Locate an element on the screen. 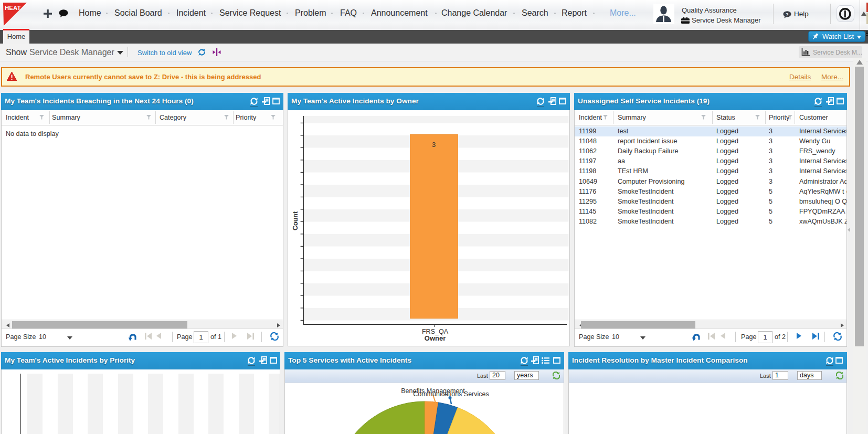 Image resolution: width=868 pixels, height=434 pixels. svg-text: Count is located at coordinates (295, 220).